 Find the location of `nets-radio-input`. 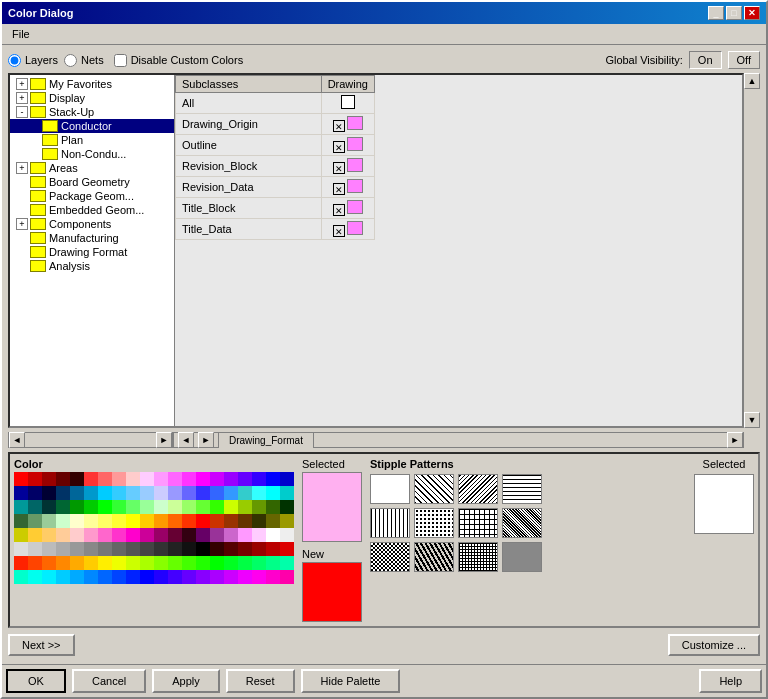

nets-radio-input is located at coordinates (70, 60).